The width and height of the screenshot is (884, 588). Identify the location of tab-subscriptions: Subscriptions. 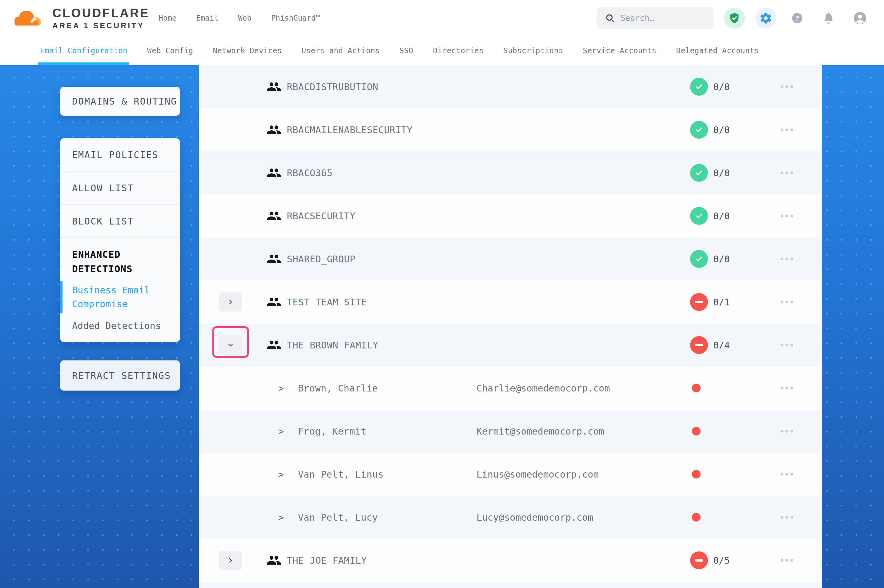
(533, 51).